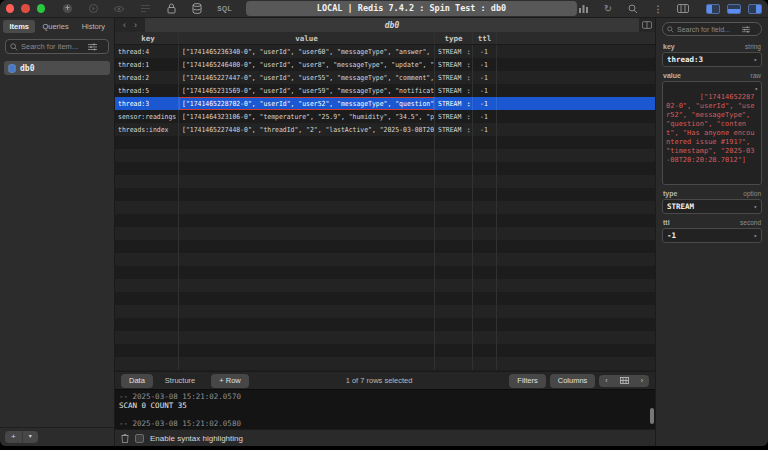  What do you see at coordinates (57, 68) in the screenshot?
I see `sidebar-item-db0: db0` at bounding box center [57, 68].